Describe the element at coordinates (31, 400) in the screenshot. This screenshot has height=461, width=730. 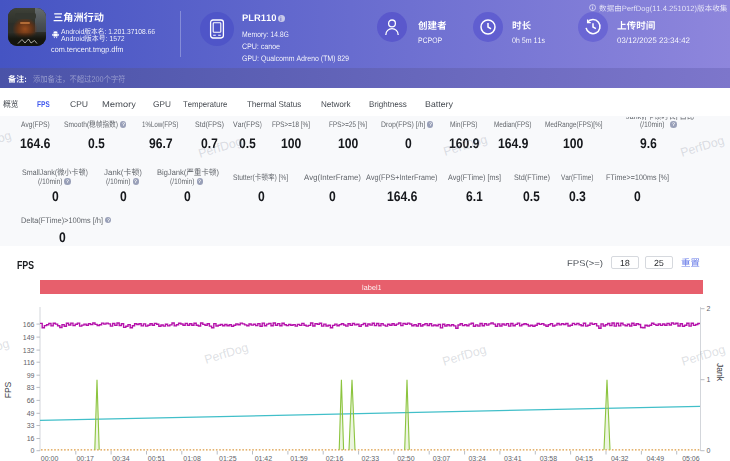
I see `svg-text: 66` at that location.